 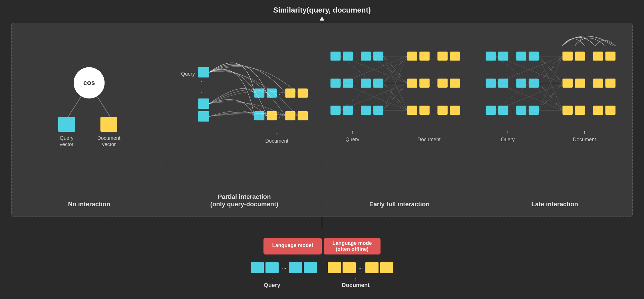 What do you see at coordinates (322, 246) in the screenshot?
I see `lm-boxes-container: Language model Language mode (often offl…` at bounding box center [322, 246].